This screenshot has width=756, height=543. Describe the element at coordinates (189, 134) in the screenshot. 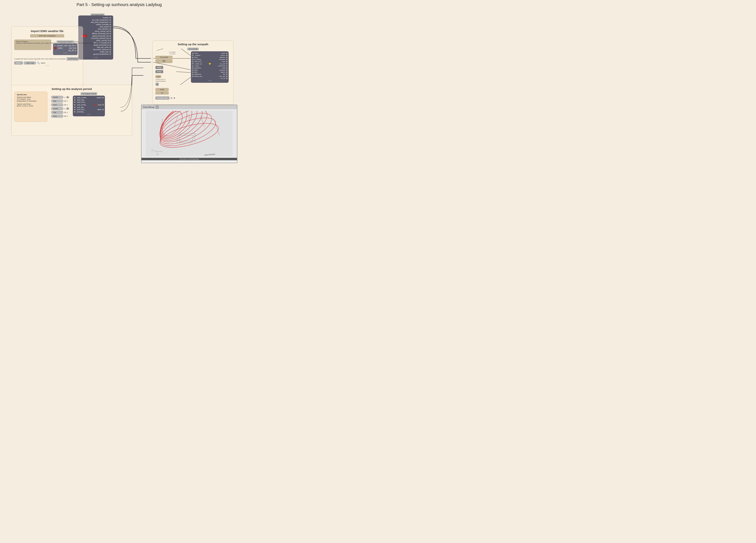

I see `smart-bitmap-panel: Smart Bitmap Y Z X` at that location.